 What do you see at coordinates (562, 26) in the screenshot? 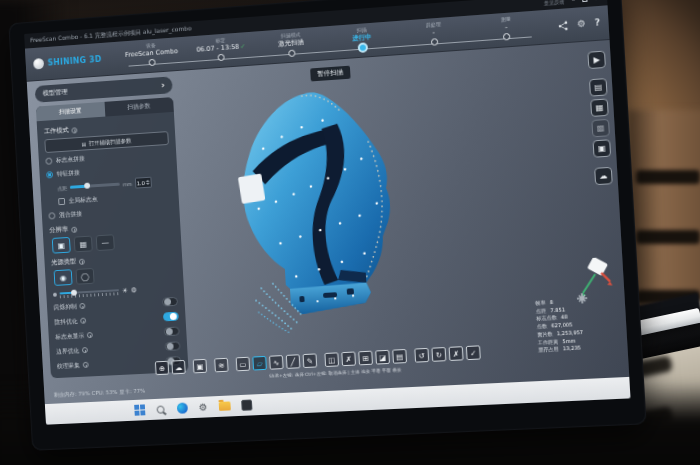
I see `share-icon` at bounding box center [562, 26].